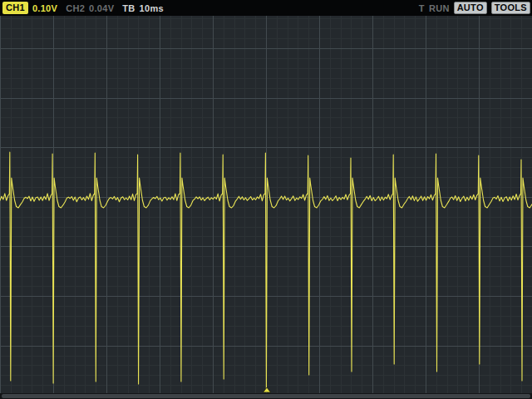  Describe the element at coordinates (268, 390) in the screenshot. I see `trigger-position-marker` at that location.